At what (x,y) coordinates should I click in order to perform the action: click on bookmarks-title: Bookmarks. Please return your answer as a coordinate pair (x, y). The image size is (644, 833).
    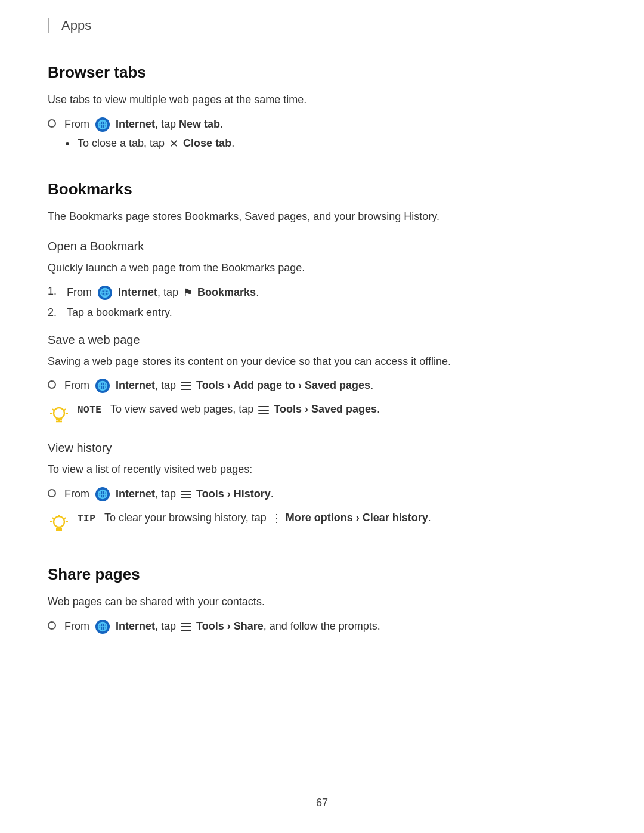
    Looking at the image, I should click on (322, 190).